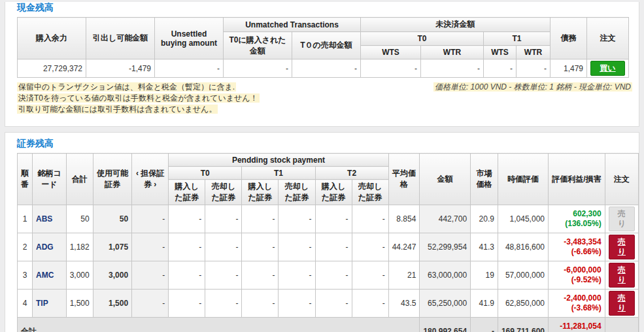 The width and height of the screenshot is (644, 332). What do you see at coordinates (328, 8) in the screenshot?
I see `cash-balance-title: 現金残高` at bounding box center [328, 8].